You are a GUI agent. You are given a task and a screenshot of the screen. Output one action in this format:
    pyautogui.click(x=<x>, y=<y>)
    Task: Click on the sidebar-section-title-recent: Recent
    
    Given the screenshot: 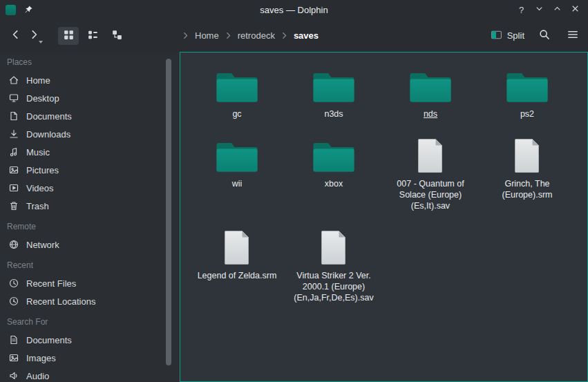 What is the action you would take?
    pyautogui.click(x=90, y=265)
    